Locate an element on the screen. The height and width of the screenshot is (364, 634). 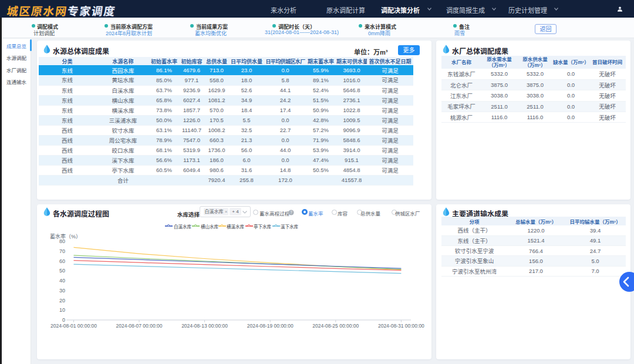
svg-text: 2024-08-13 00:00:00 is located at coordinates (204, 326).